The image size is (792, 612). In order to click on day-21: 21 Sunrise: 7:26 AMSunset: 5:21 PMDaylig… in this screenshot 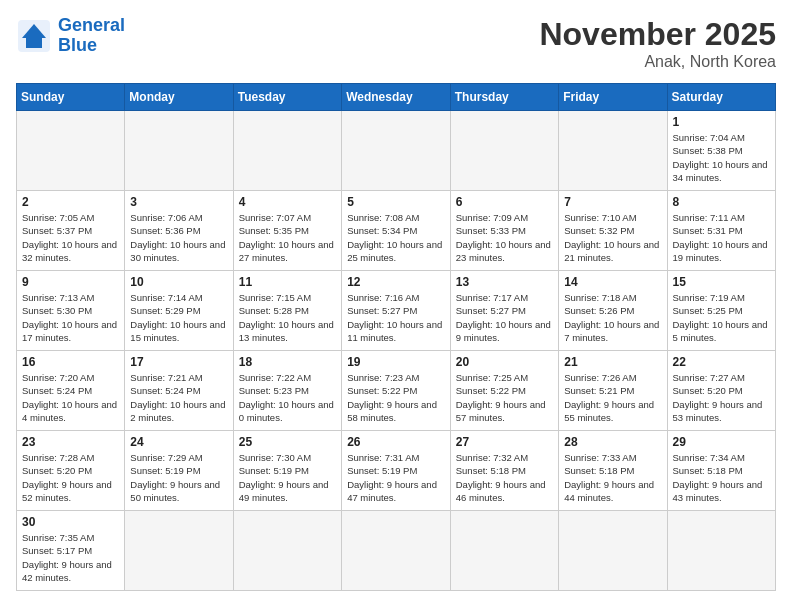, I will do `click(613, 391)`.